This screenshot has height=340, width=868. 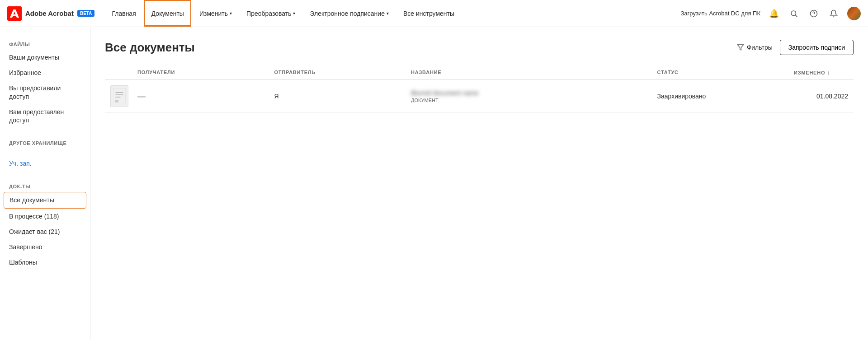 I want to click on main-header: Все документы Фильтры Запросить подписи, so click(x=479, y=47).